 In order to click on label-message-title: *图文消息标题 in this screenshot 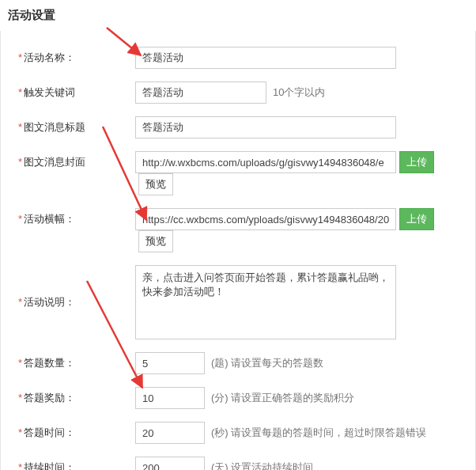, I will do `click(77, 125)`.